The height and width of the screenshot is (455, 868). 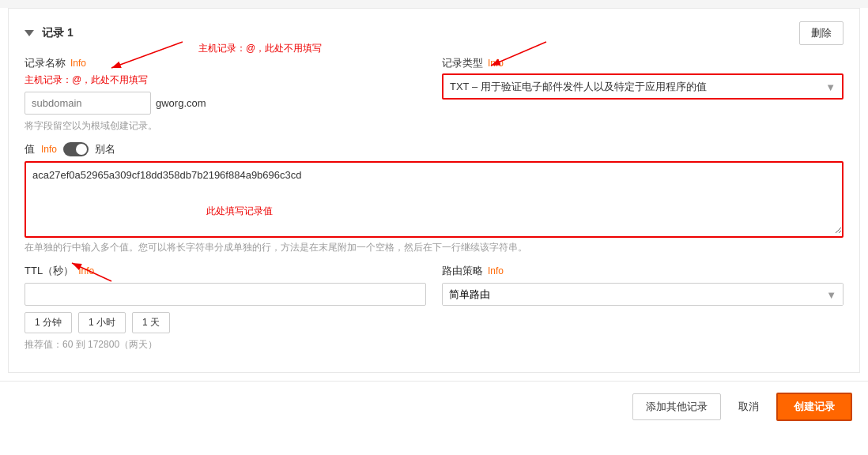 What do you see at coordinates (105, 149) in the screenshot?
I see `alias-label: 别名` at bounding box center [105, 149].